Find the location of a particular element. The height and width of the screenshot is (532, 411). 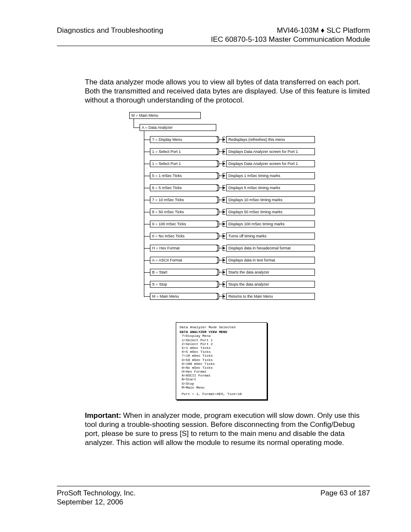

diagram-cmd: 5 = 1 mSec Ticks is located at coordinates (184, 176).